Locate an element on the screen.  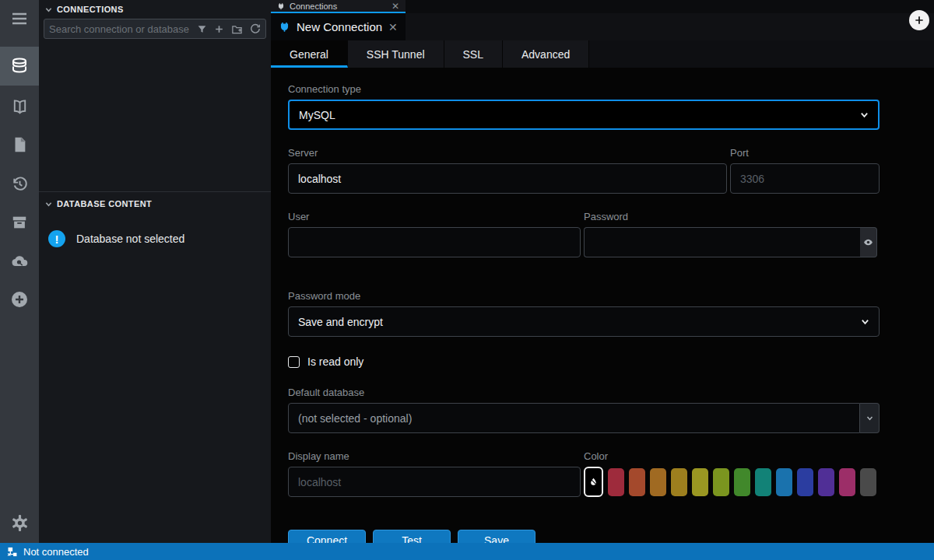
password-field-box is located at coordinates (722, 243).